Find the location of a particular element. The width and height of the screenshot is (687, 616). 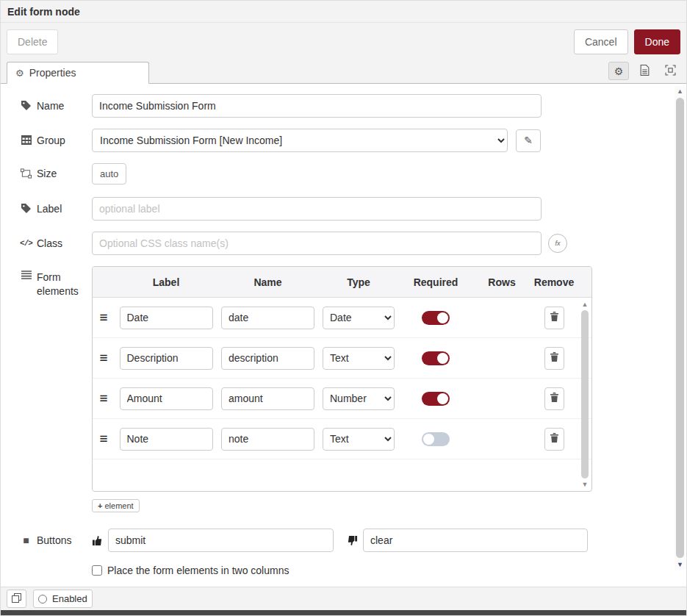

doc-icon-button is located at coordinates (644, 71).